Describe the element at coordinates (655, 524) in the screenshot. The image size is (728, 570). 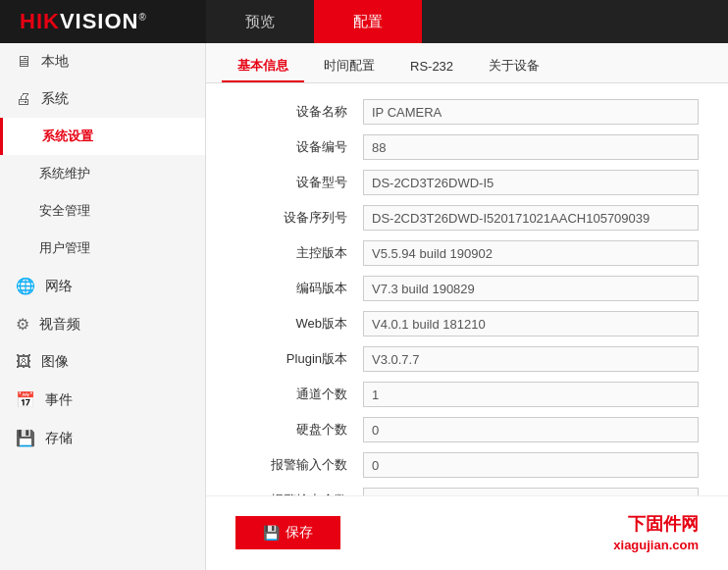
I see `watermark-line1: 下固件网` at that location.